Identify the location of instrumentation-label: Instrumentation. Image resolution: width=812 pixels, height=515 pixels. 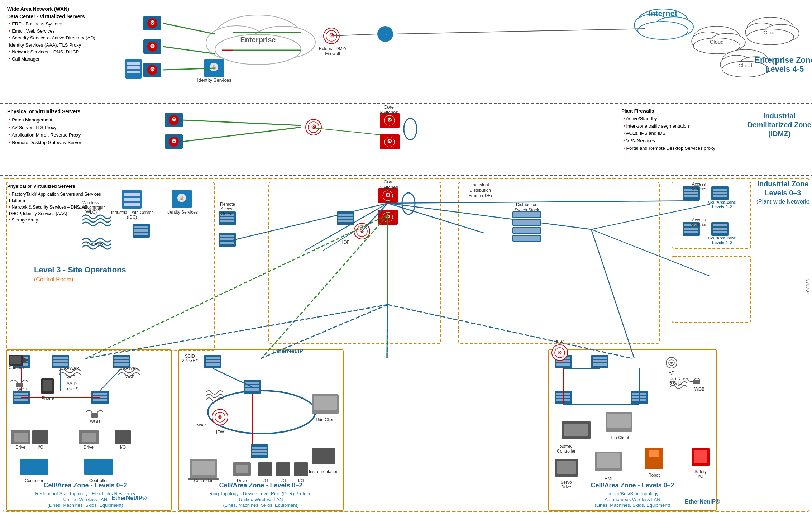
(324, 472).